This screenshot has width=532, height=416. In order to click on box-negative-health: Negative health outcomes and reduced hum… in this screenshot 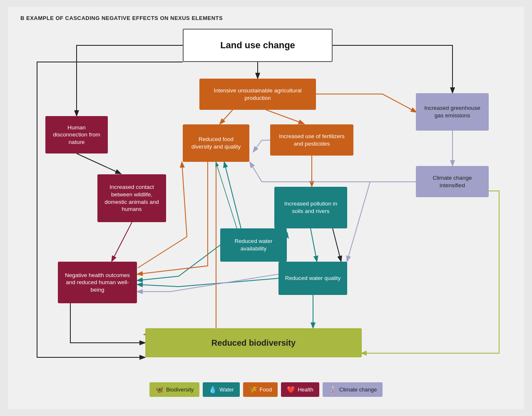, I will do `click(97, 282)`.